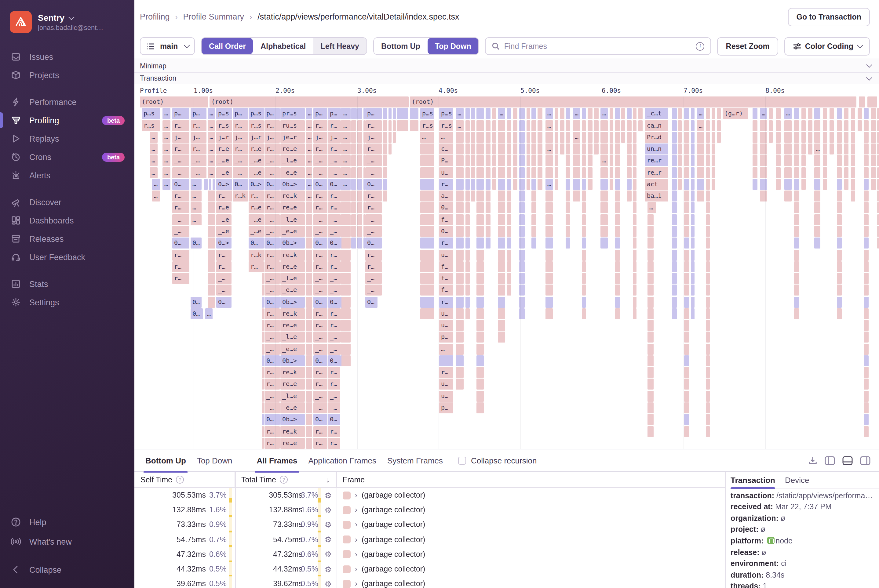  Describe the element at coordinates (865, 460) in the screenshot. I see `dock-right-icon` at that location.